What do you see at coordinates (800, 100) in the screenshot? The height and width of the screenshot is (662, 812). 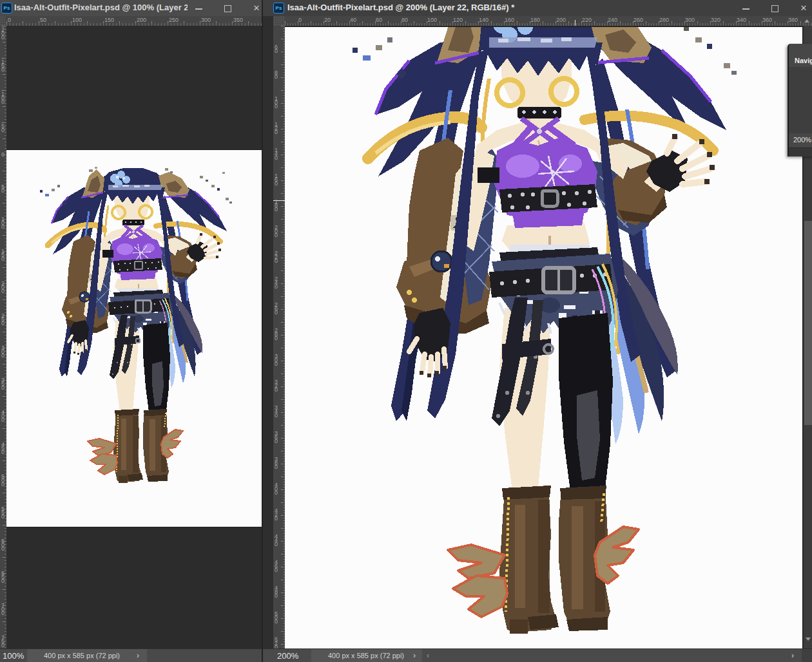 I see `navigator-panel: Navigator 200%` at bounding box center [800, 100].